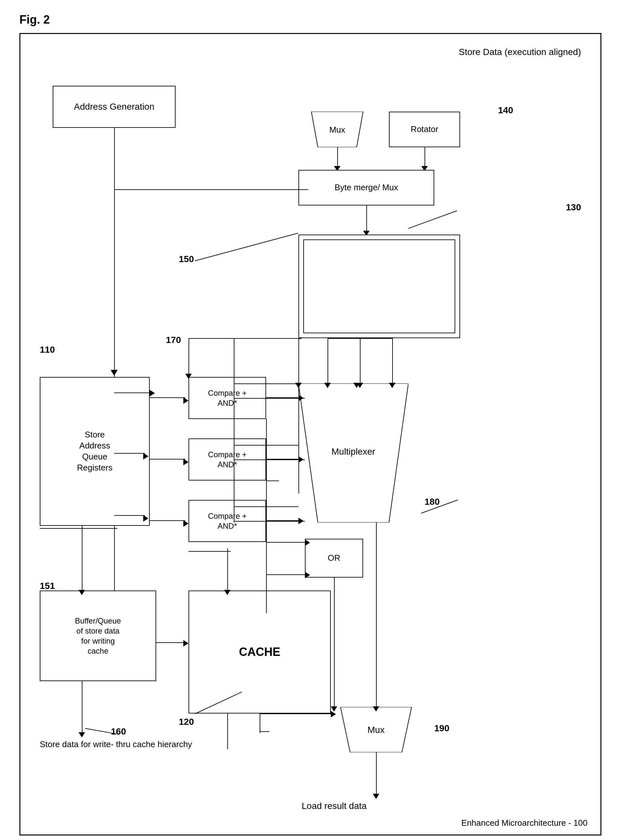 This screenshot has width=625, height=840. Describe the element at coordinates (520, 52) in the screenshot. I see `store-data-label: Store Data (execution aligned)` at that location.